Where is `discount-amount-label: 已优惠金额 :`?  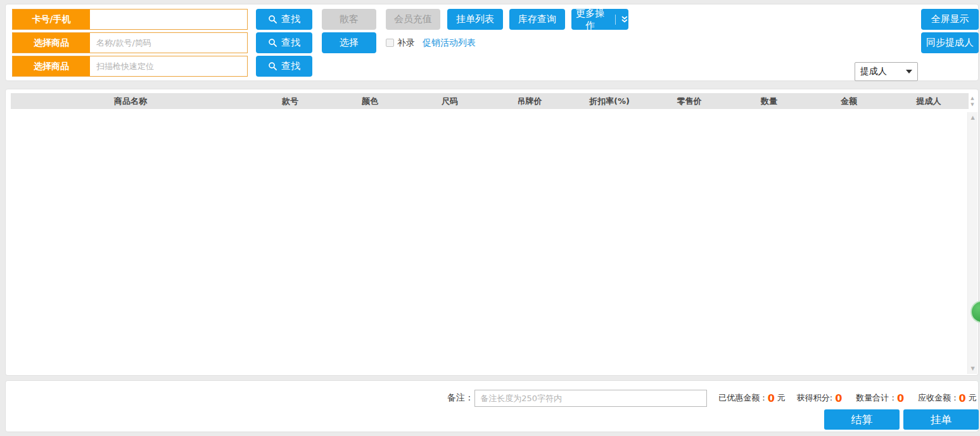
discount-amount-label: 已优惠金额 : is located at coordinates (742, 398).